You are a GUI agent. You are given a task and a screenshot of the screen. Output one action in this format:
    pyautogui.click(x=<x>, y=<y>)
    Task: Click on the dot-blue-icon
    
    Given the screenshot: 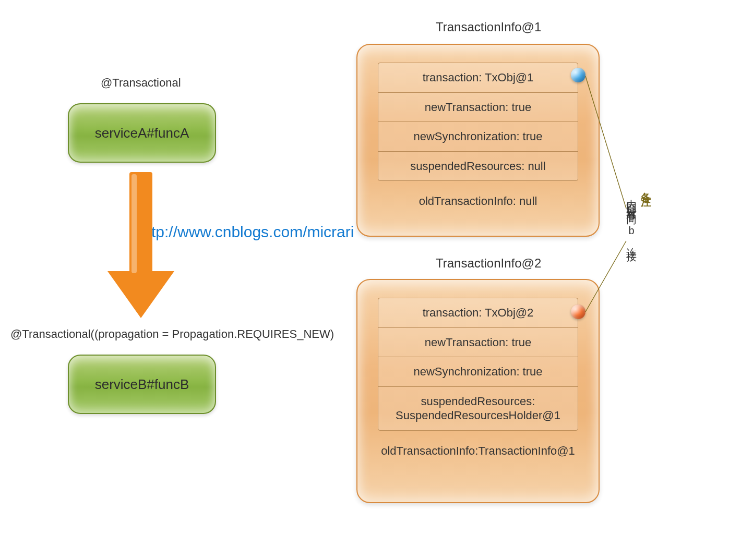 What is the action you would take?
    pyautogui.click(x=578, y=75)
    